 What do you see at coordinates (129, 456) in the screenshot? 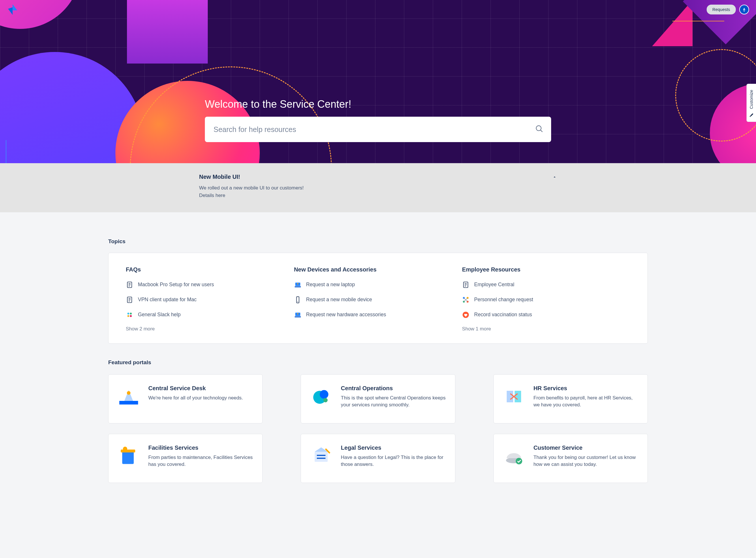
I see `facilities-icon` at bounding box center [129, 456].